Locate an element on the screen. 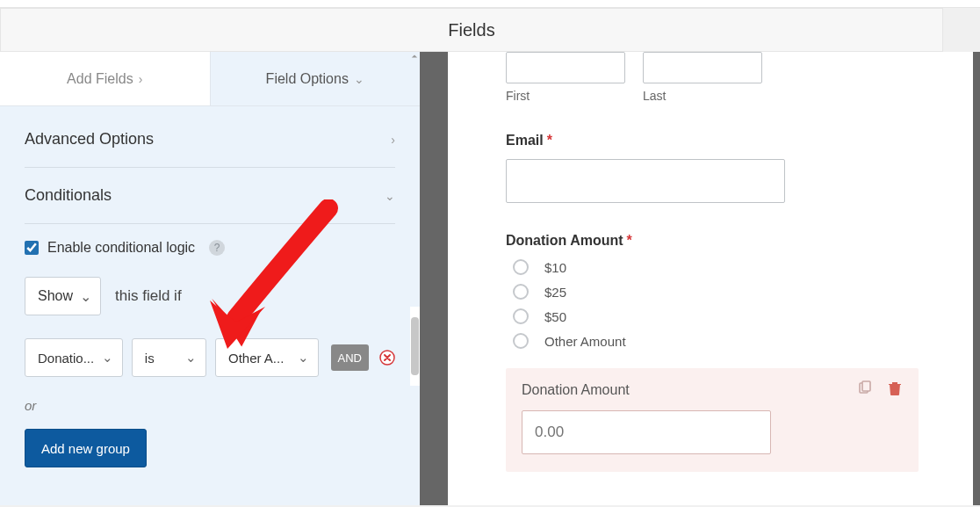 This screenshot has height=507, width=980. section-conditionals-label: Conditionals is located at coordinates (68, 195).